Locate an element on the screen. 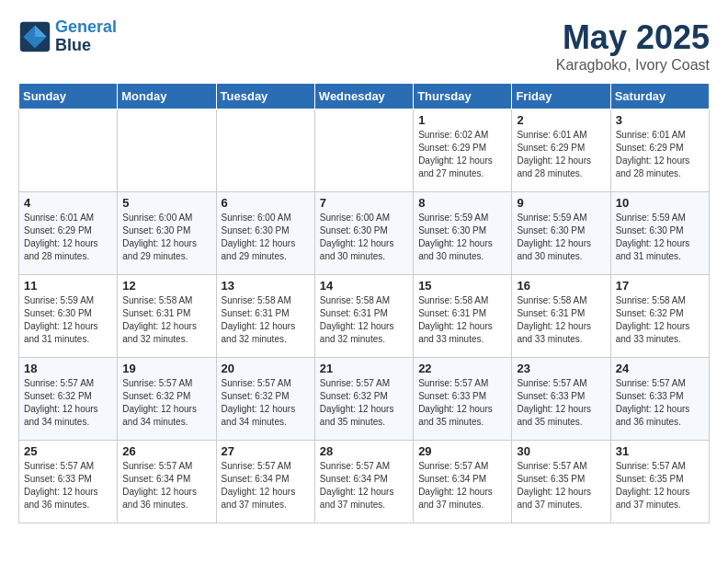  day-number: 29 is located at coordinates (462, 451).